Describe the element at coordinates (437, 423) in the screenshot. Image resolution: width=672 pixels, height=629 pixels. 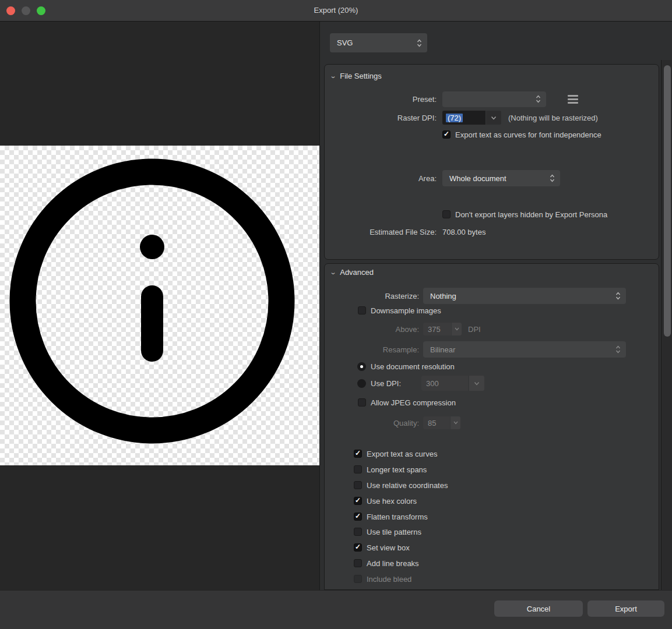
I see `quality-input: 85` at that location.